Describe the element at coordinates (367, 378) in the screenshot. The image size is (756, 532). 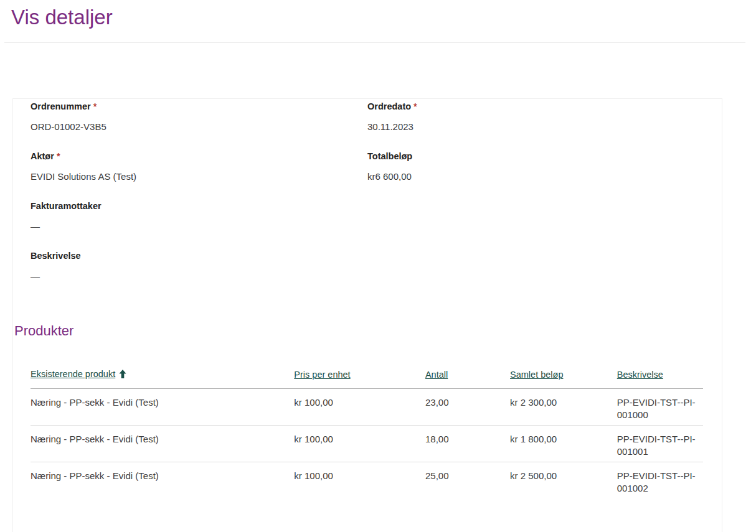
I see `products-header-row: Eksisterende produktPris per enhetAntall…` at that location.